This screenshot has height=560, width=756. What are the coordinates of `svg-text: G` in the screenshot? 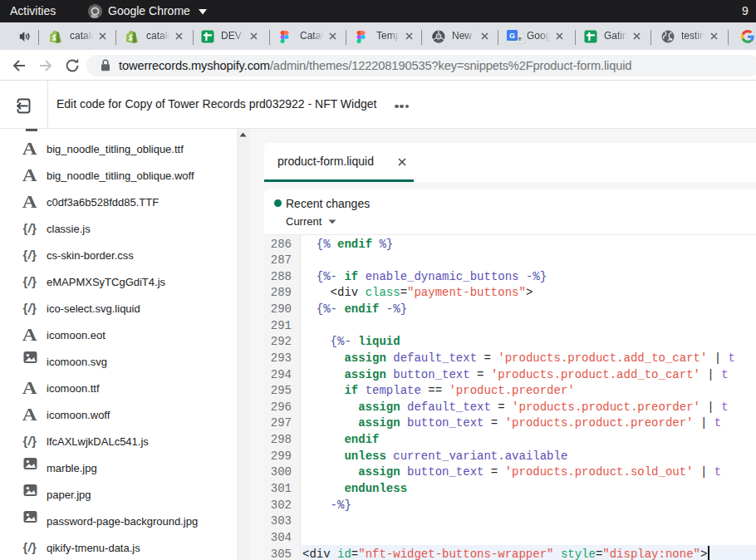 It's located at (512, 36).